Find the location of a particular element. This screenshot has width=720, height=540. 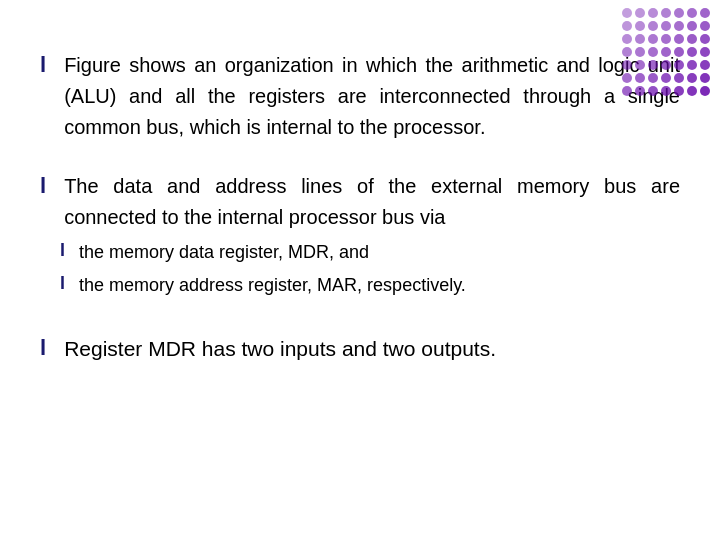

bullet-marker-1: l is located at coordinates (43, 65).